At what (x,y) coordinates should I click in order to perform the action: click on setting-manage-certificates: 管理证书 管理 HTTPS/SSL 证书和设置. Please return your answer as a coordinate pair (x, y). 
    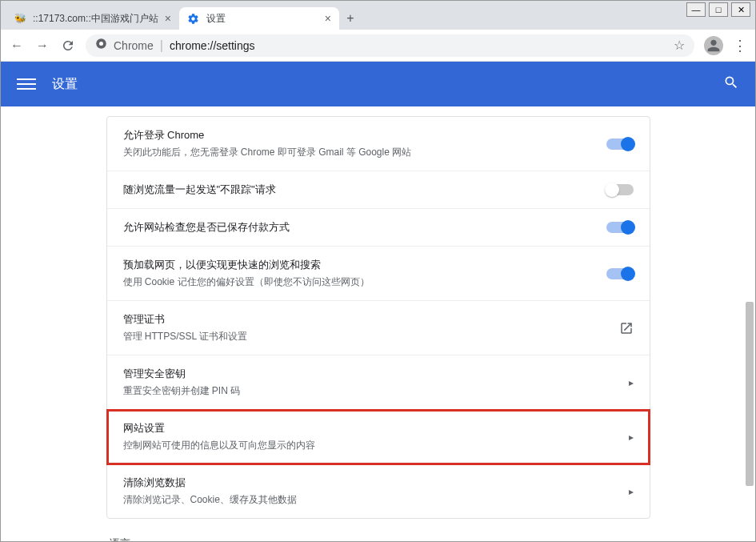
    Looking at the image, I should click on (378, 328).